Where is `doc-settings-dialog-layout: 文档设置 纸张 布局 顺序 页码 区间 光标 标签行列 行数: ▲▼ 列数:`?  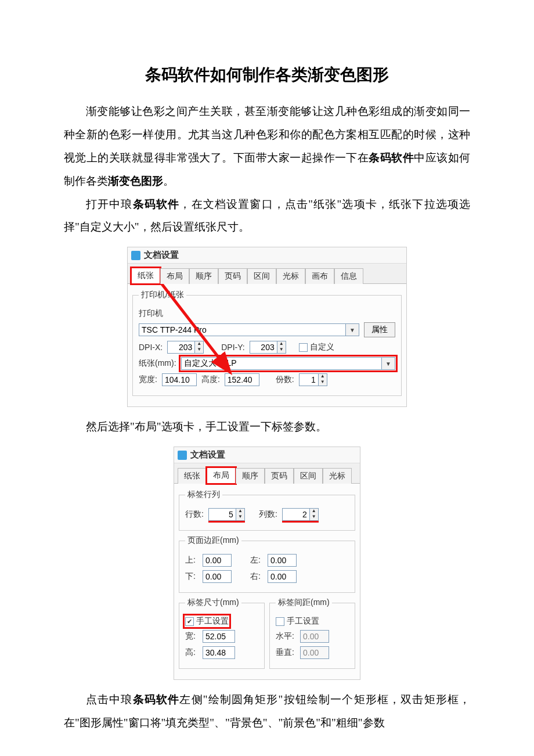
doc-settings-dialog-layout: 文档设置 纸张 布局 顺序 页码 区间 光标 标签行列 行数: ▲▼ 列数: is located at coordinates (267, 563).